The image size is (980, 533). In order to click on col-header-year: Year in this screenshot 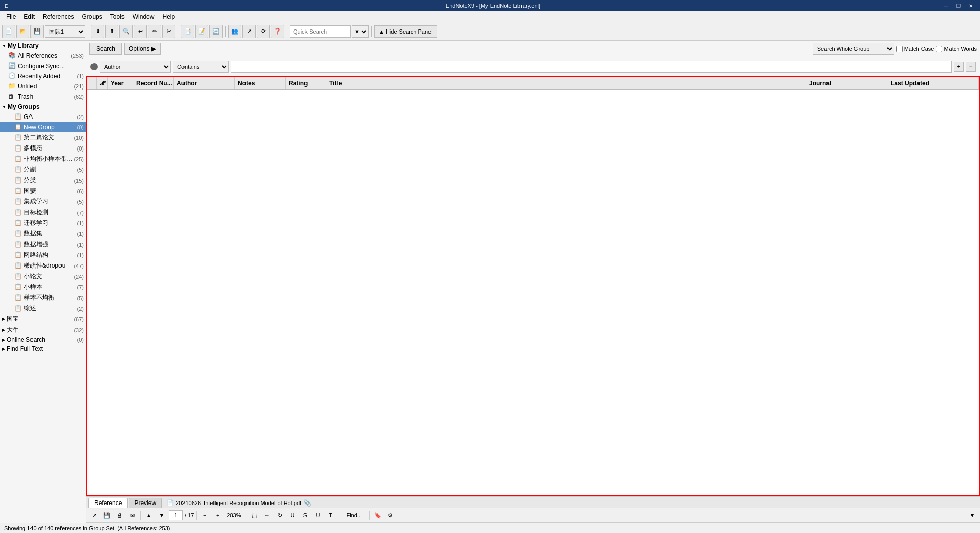, I will do `click(120, 83)`.